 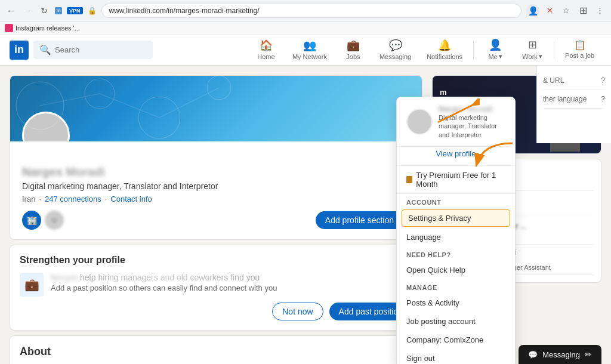 I want to click on view-profile-link: View profile, so click(x=456, y=156).